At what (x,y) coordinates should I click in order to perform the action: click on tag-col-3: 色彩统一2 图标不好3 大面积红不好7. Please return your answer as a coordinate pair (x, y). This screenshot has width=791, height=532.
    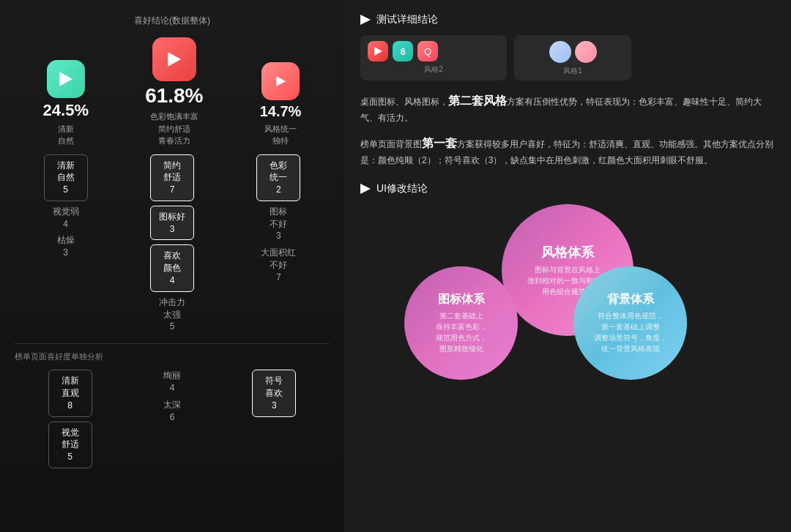
    Looking at the image, I should click on (278, 244).